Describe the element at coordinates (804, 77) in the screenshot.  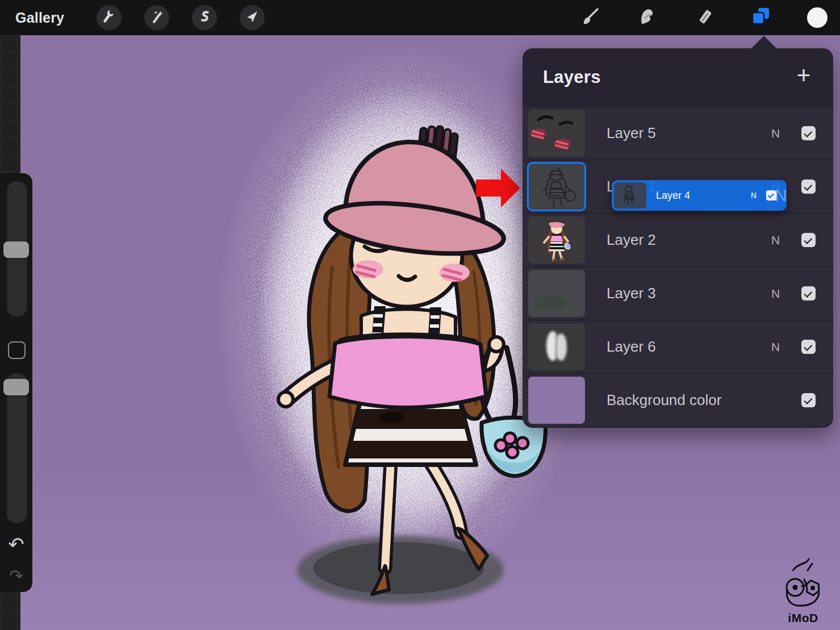
I see `add-layer-button: +` at that location.